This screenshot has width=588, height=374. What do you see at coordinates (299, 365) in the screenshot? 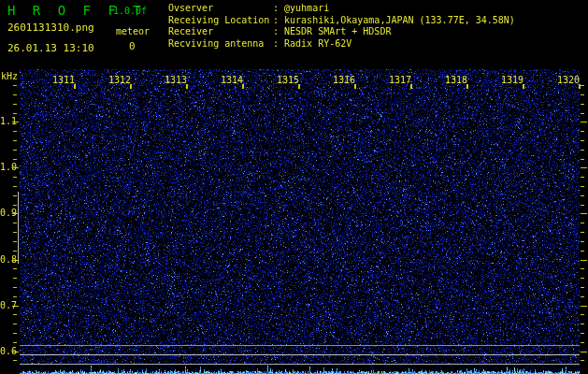
I see `reference-line-lower` at bounding box center [299, 365].